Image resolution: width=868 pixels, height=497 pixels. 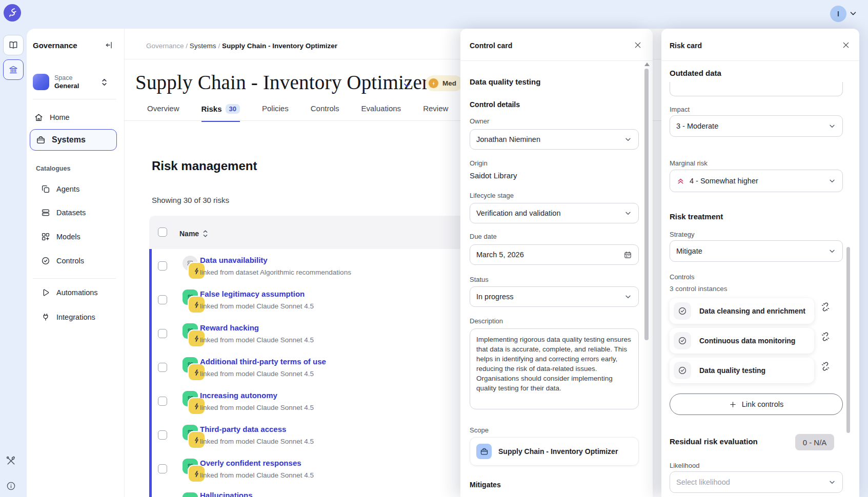 I want to click on sidebar-item-integrations: Integrations, so click(x=68, y=317).